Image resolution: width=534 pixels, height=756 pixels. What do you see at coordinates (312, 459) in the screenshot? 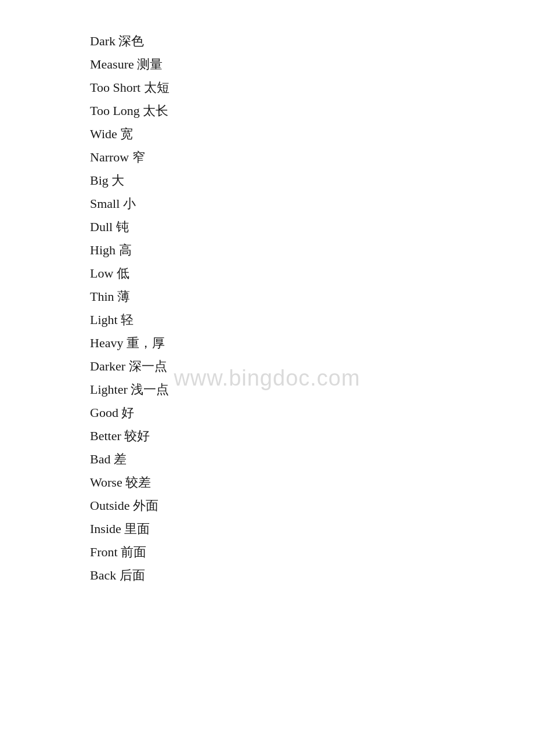
I see `vocab-item: Bad 差` at bounding box center [312, 459].